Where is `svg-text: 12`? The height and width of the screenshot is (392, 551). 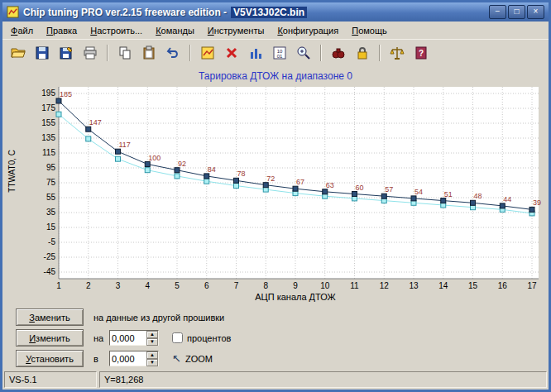 svg-text: 12 is located at coordinates (385, 286).